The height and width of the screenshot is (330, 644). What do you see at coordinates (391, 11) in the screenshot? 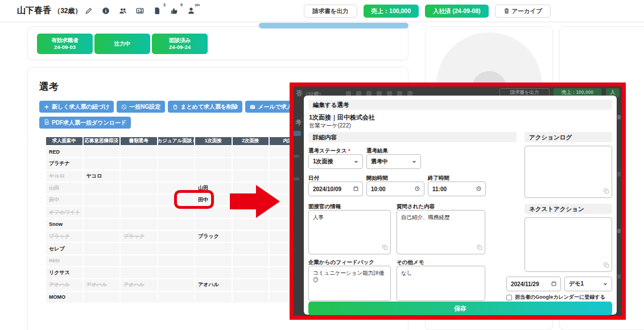
I see `sales-amount-button: 売上：100,000` at bounding box center [391, 11].